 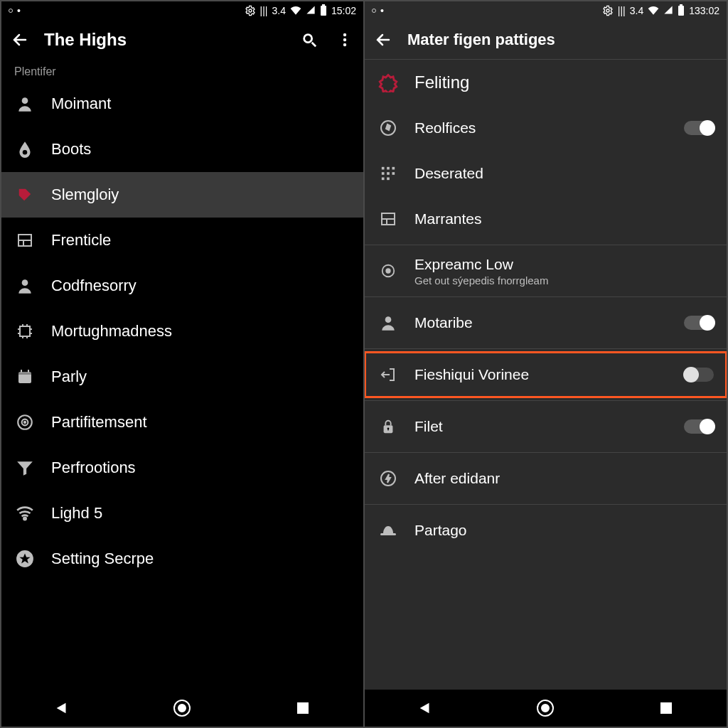 I want to click on app-bar: Mater figen pattiges, so click(x=546, y=40).